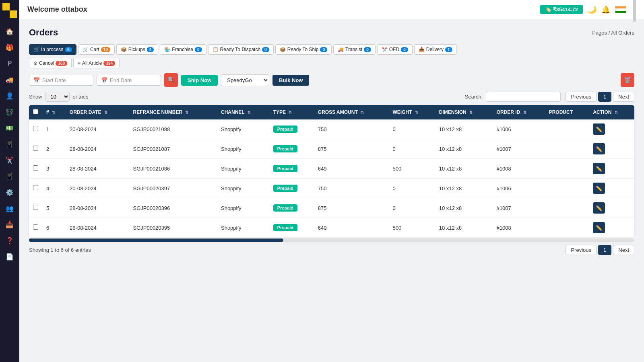  I want to click on row-channel-3: Shoppify, so click(243, 188).